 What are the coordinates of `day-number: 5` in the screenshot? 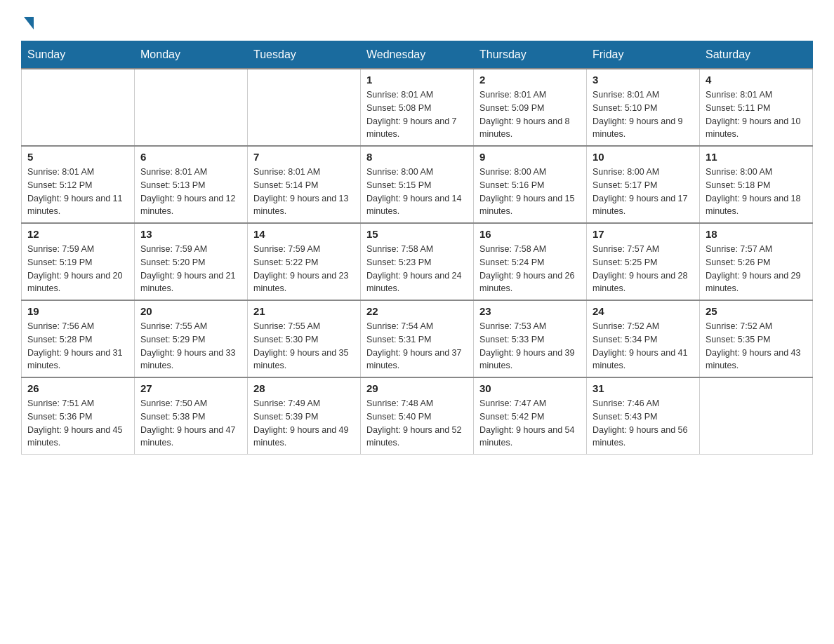 It's located at (78, 157).